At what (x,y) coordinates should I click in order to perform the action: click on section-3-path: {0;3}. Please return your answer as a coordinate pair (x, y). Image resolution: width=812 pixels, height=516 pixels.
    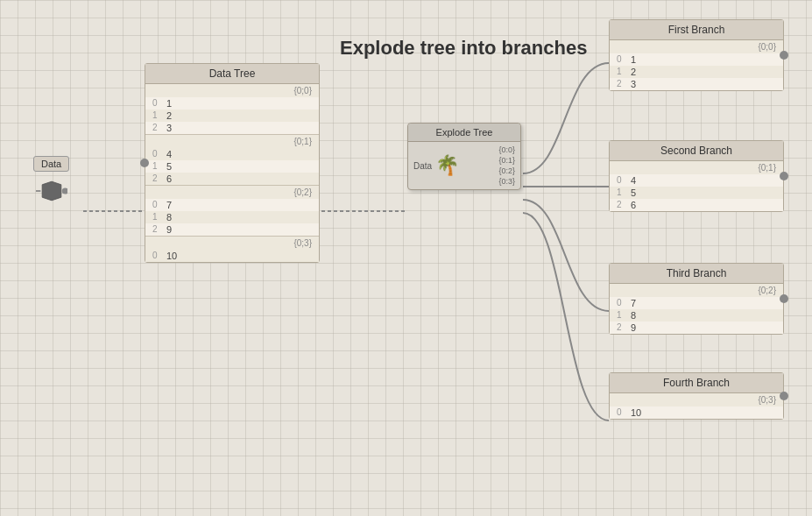
    Looking at the image, I should click on (232, 244).